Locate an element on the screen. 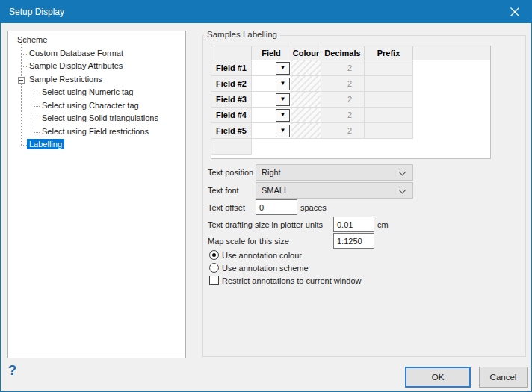  table-row: Field #5▼2 is located at coordinates (351, 131).